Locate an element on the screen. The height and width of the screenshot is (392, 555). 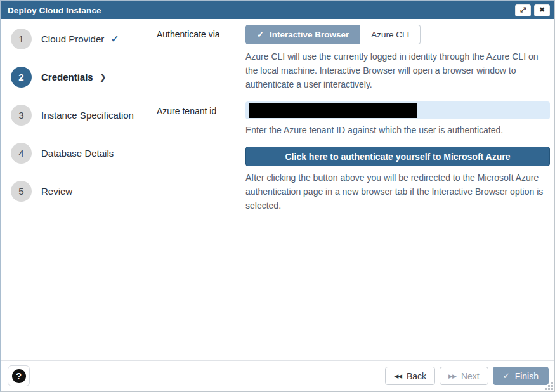
step-number: 5 is located at coordinates (22, 192).